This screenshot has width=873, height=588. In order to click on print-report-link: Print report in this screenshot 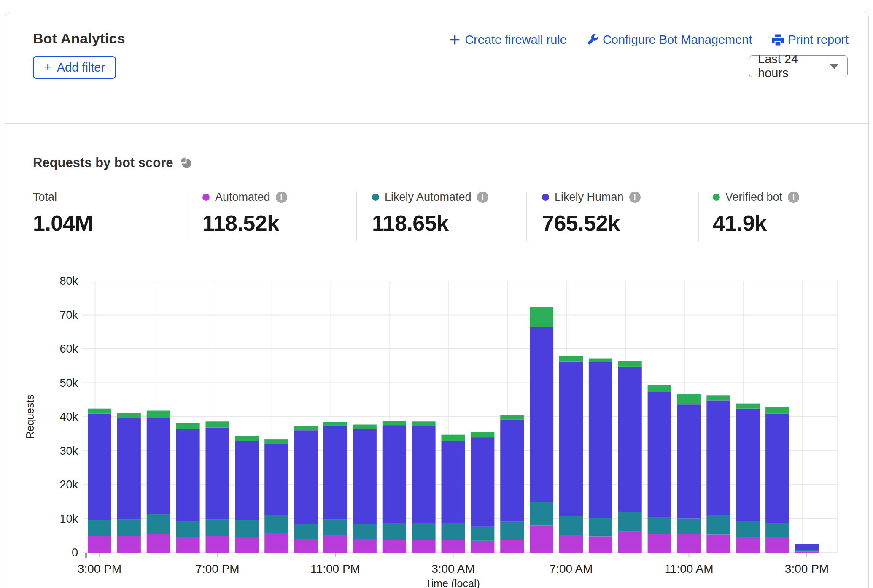, I will do `click(810, 40)`.